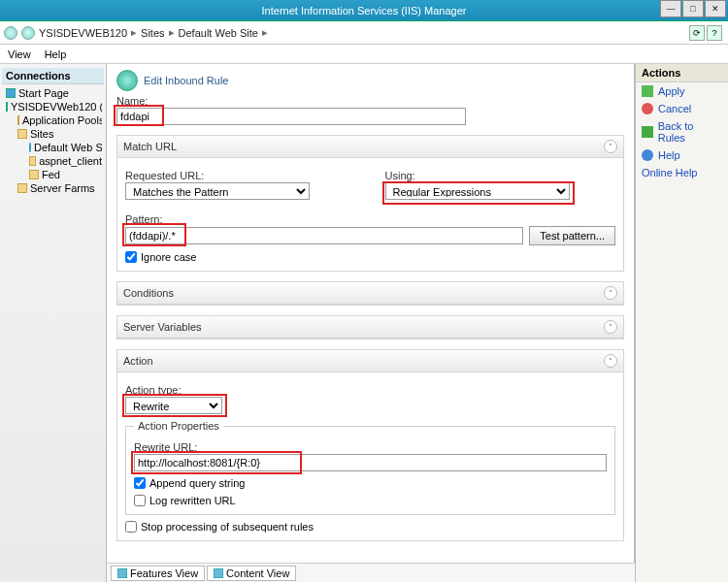  I want to click on action-type-label: Action type:, so click(371, 390).